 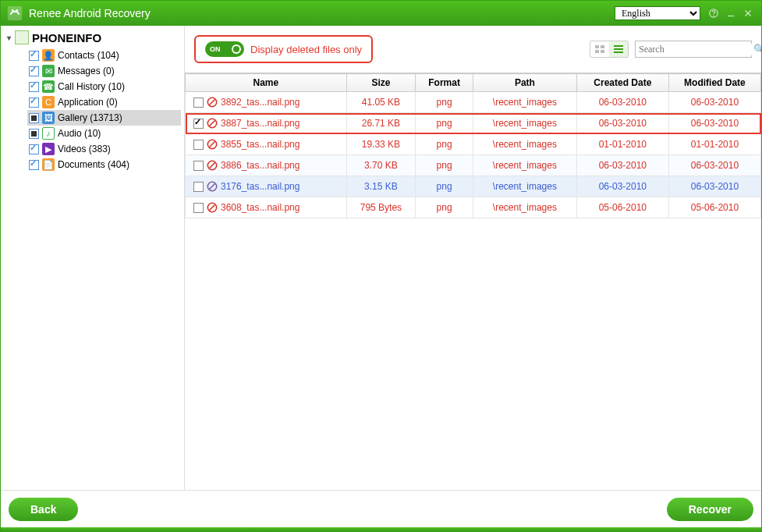 I want to click on file-name: 3855_tas...nail.png, so click(x=260, y=144).